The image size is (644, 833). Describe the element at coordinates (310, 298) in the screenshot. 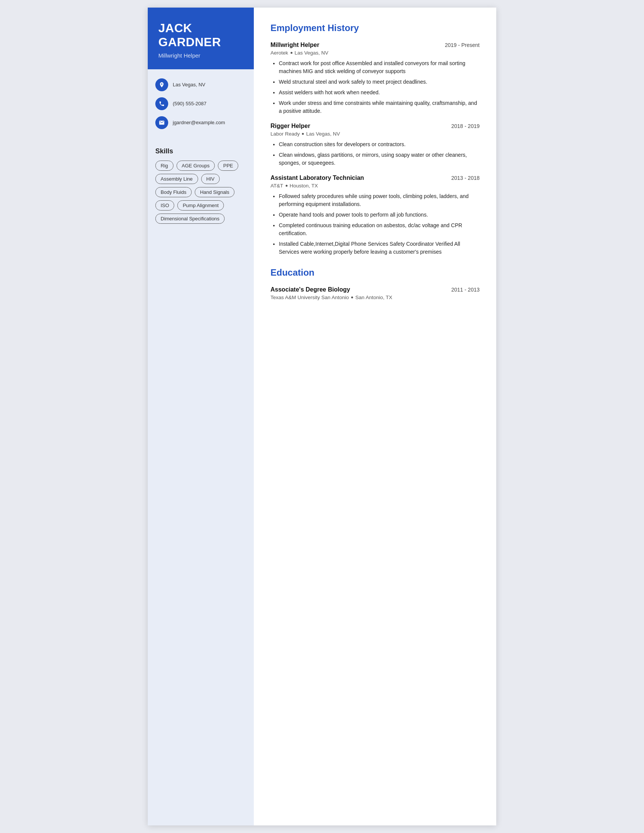

I see `edu-institution: Texas A&M University San Antonio` at that location.